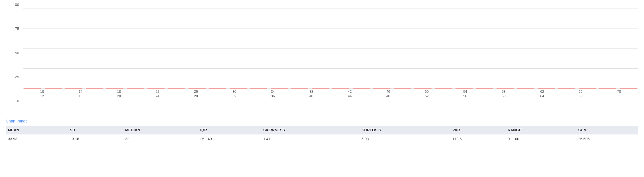 This screenshot has width=644, height=177. What do you see at coordinates (427, 94) in the screenshot?
I see `x-label-group: 5052` at bounding box center [427, 94].